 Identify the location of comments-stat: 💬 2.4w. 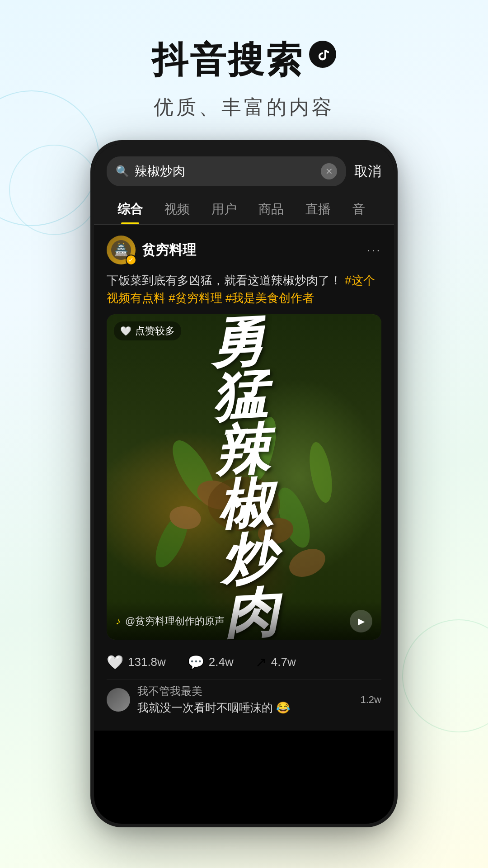
(211, 662).